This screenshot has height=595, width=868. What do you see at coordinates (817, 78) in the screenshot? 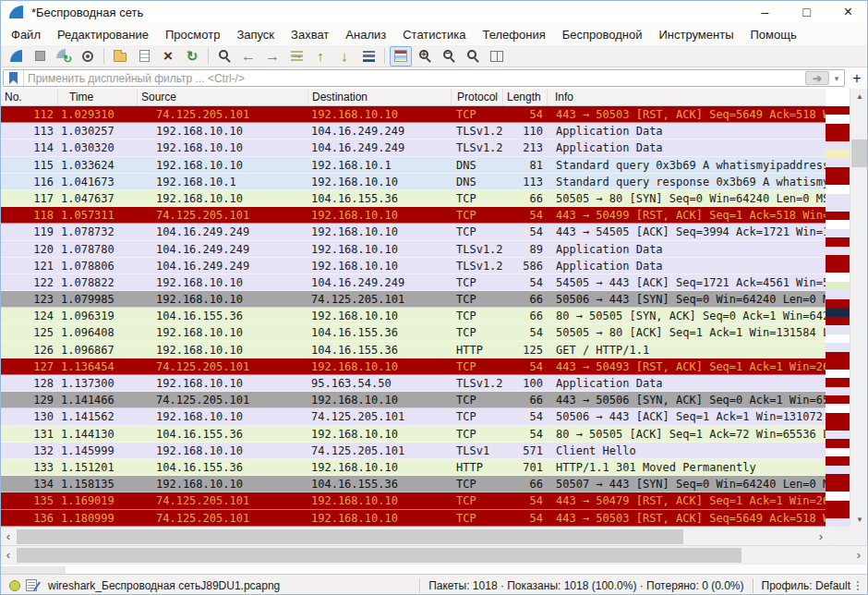
I see `apply-filter-button: ➔` at bounding box center [817, 78].